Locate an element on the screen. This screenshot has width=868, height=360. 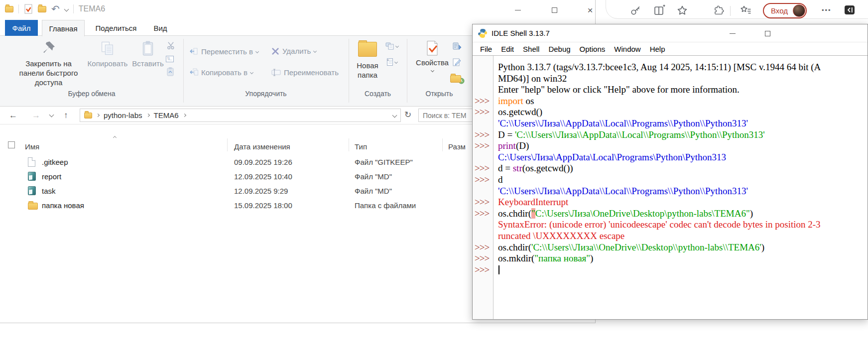
shell-line: >>>os.getcwd() is located at coordinates (670, 113).